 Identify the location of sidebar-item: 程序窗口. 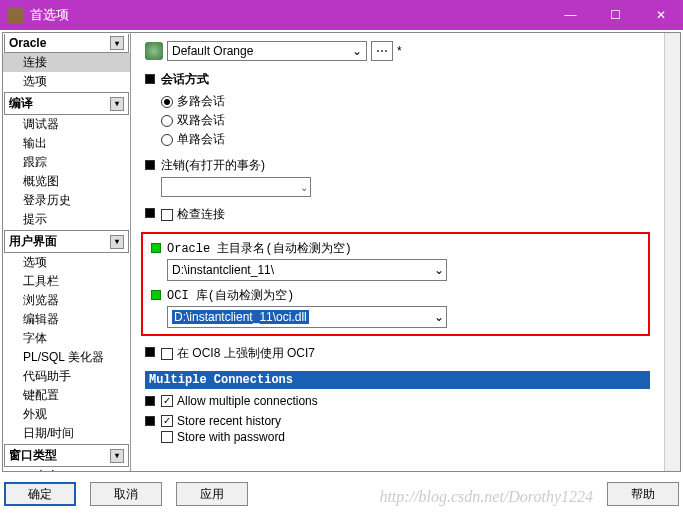
(66, 469).